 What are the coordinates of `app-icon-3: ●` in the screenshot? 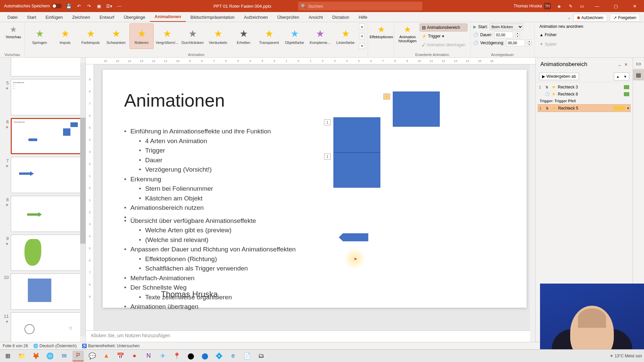 It's located at (135, 356).